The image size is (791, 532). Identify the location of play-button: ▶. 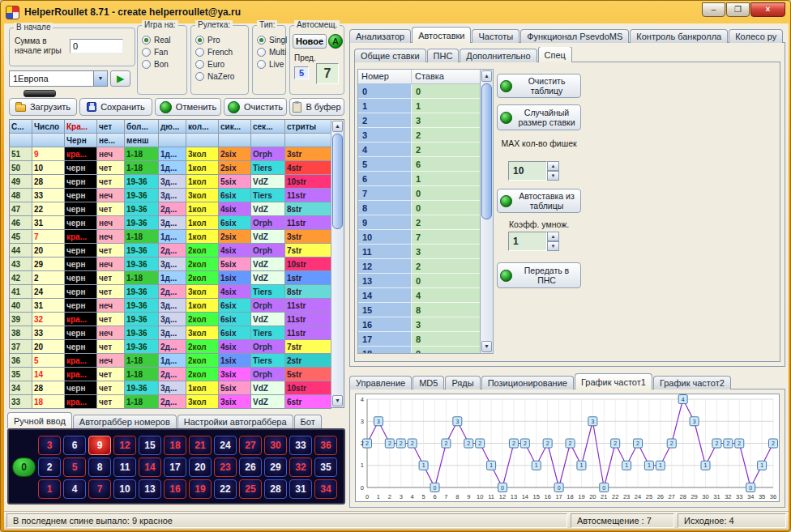
(120, 79).